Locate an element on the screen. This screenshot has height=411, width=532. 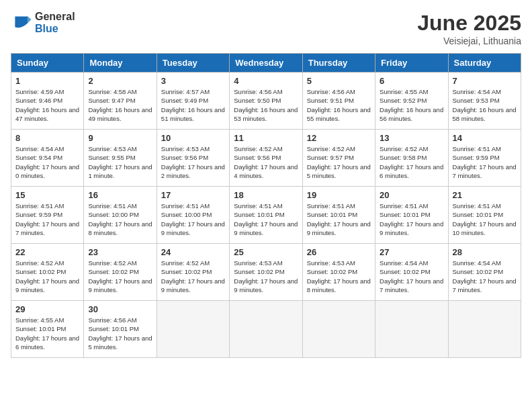
calendar-cell: 25 Sunrise: 4:53 AMSunset: 10:02 PMDayli… is located at coordinates (266, 273).